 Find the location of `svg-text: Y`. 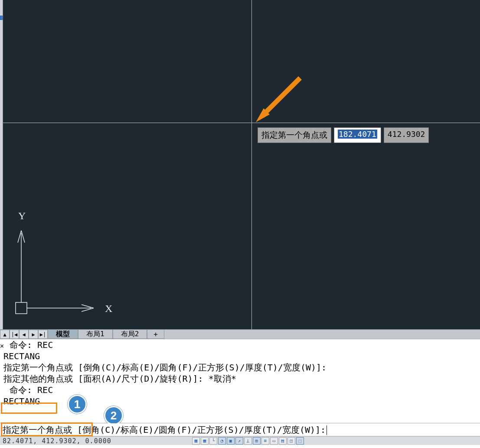

svg-text: Y is located at coordinates (22, 217).